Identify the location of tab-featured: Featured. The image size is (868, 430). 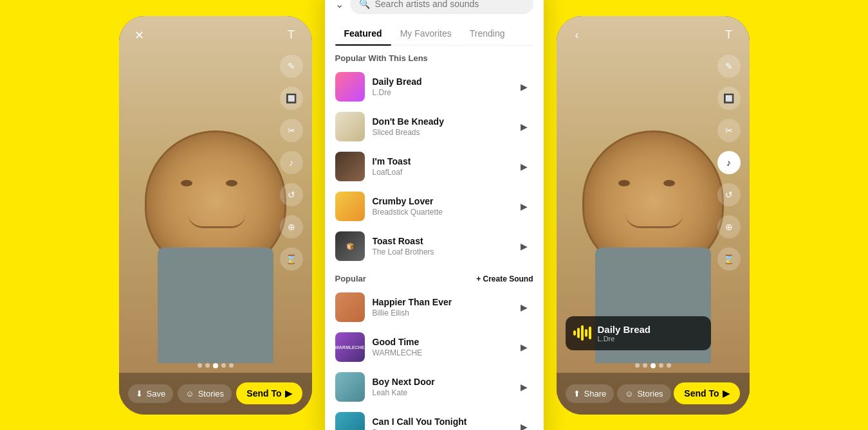
(363, 33).